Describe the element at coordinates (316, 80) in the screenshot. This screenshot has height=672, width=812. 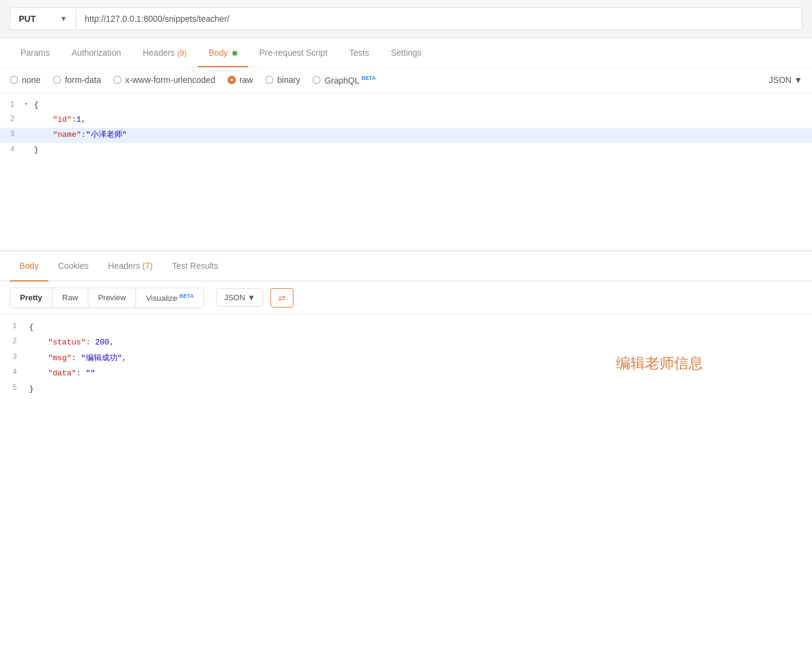
I see `radio-graphql` at that location.